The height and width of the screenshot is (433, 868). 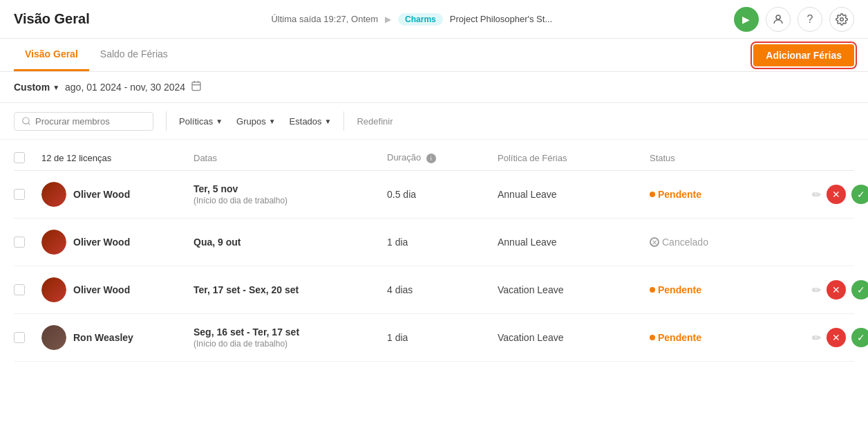 I want to click on charms-badge: Charms, so click(x=420, y=19).